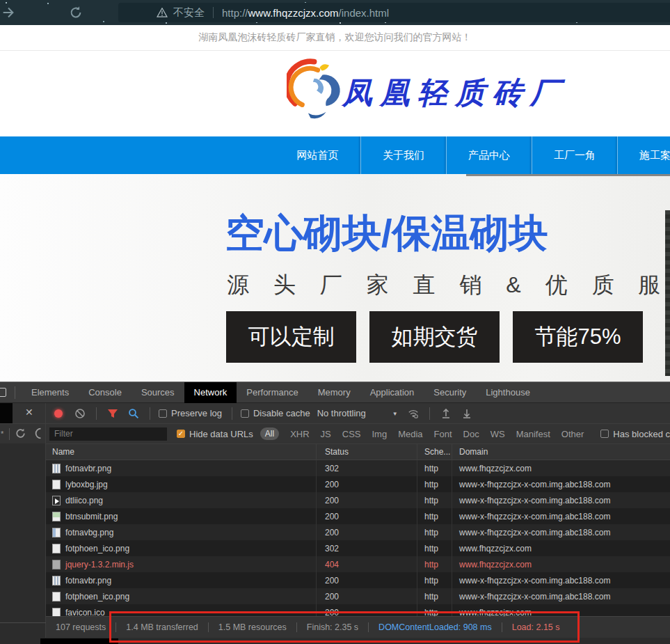 Image resolution: width=670 pixels, height=644 pixels. What do you see at coordinates (358, 596) in the screenshot?
I see `table-row: fotphoen_ico.png 200 http www-x-fhqzzcjz…` at bounding box center [358, 596].